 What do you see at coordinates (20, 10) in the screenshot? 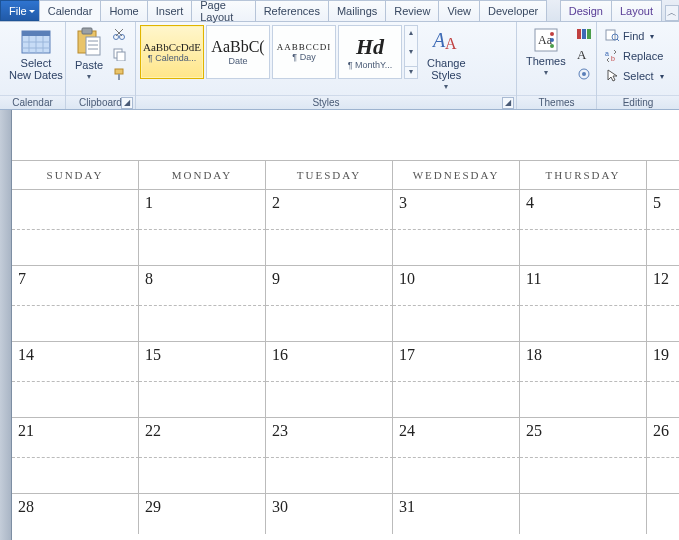
I see `tab-file: File` at bounding box center [20, 10].